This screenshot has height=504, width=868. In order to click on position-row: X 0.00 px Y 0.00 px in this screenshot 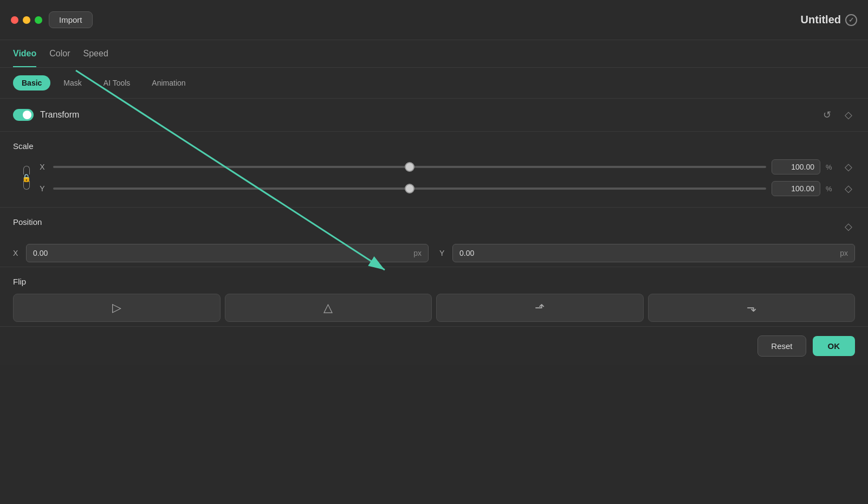, I will do `click(434, 253)`.